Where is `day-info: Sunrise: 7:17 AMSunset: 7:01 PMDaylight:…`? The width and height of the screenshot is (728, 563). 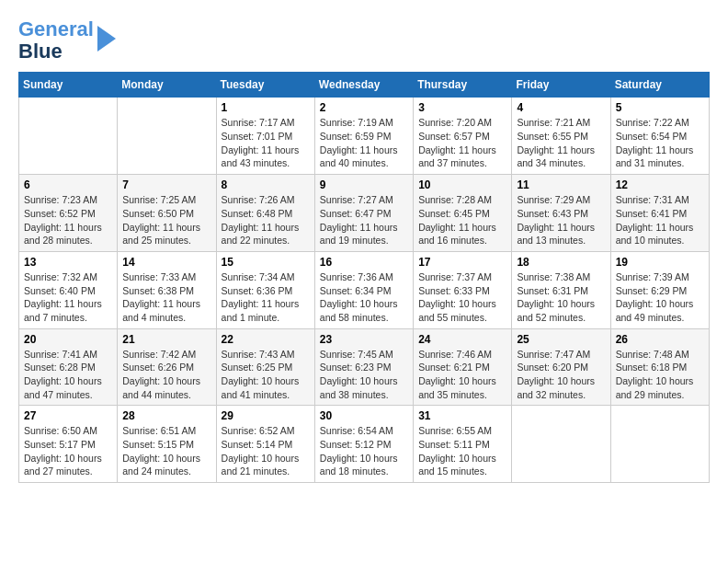 day-info: Sunrise: 7:17 AMSunset: 7:01 PMDaylight:… is located at coordinates (266, 144).